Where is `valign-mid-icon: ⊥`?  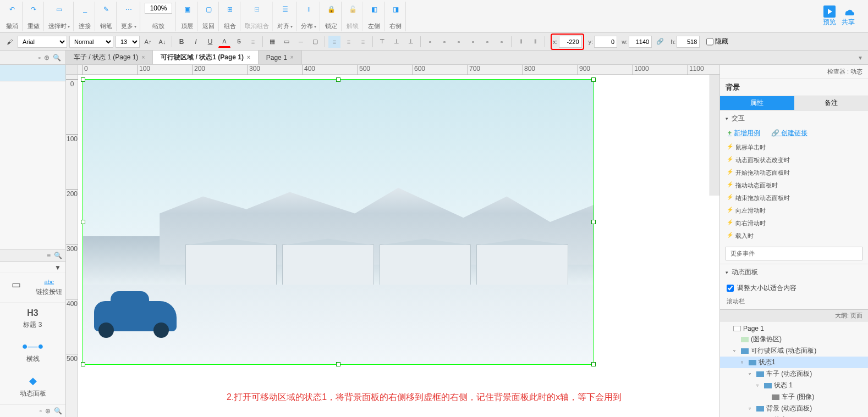
valign-mid-icon: ⊥ is located at coordinates (397, 42).